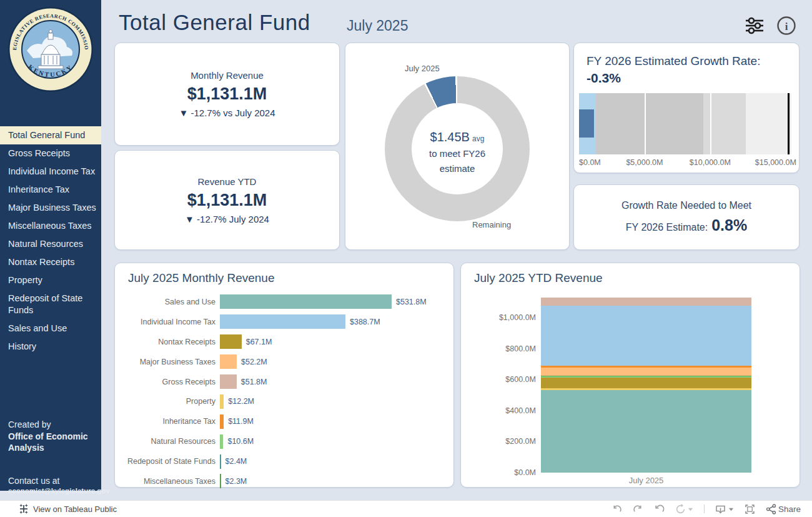  I want to click on created-by-label: Created by, so click(52, 425).